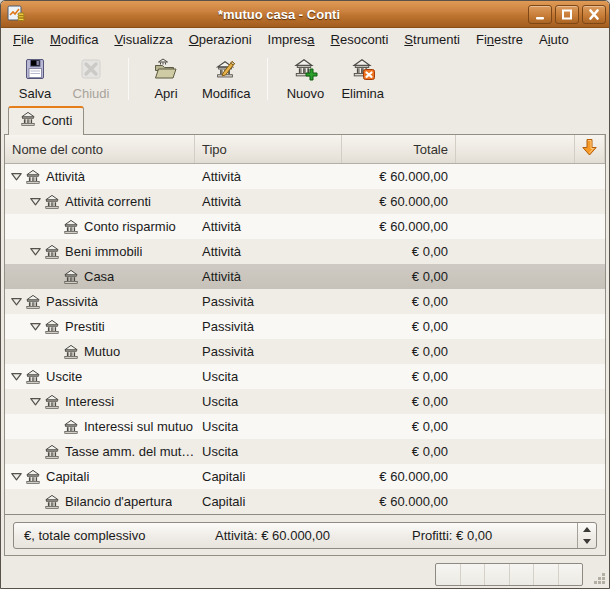  What do you see at coordinates (399, 149) in the screenshot?
I see `column-header-total: Totale` at bounding box center [399, 149].